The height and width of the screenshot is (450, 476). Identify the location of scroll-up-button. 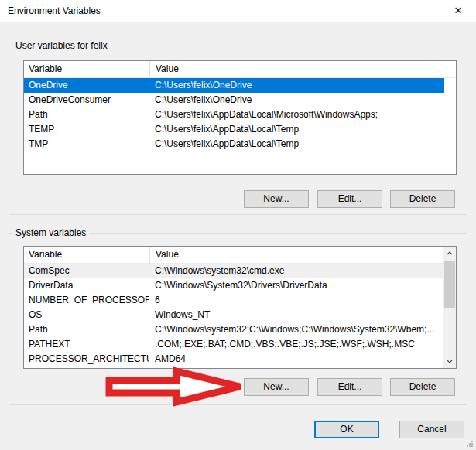
(450, 254).